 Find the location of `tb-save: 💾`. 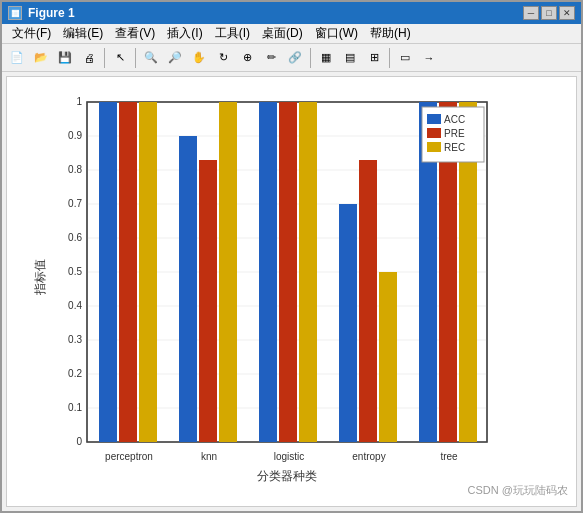

tb-save: 💾 is located at coordinates (65, 58).